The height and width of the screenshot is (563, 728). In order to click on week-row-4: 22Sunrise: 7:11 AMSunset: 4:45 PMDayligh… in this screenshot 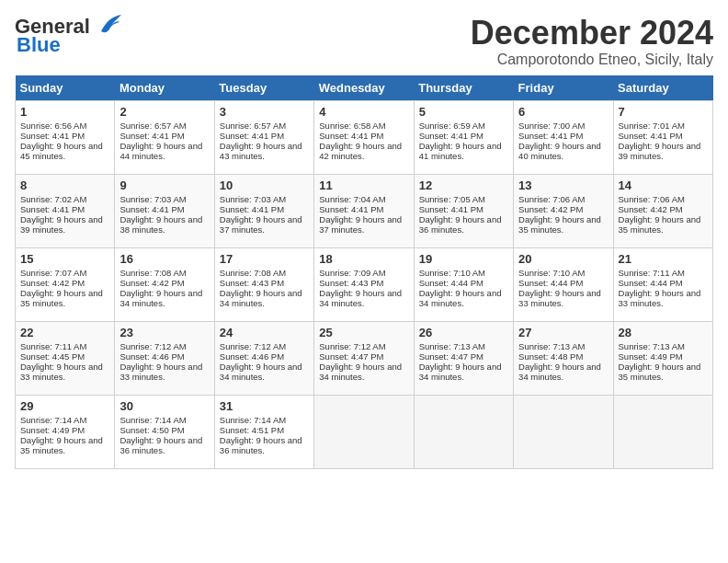, I will do `click(364, 358)`.